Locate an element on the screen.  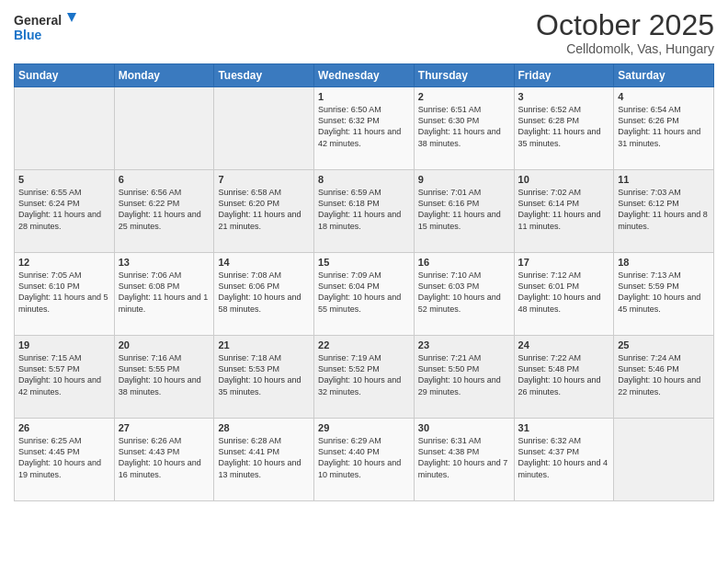
day-cell-2-0: 12Sunrise: 7:05 AM Sunset: 6:10 PM Dayli… is located at coordinates (64, 294).